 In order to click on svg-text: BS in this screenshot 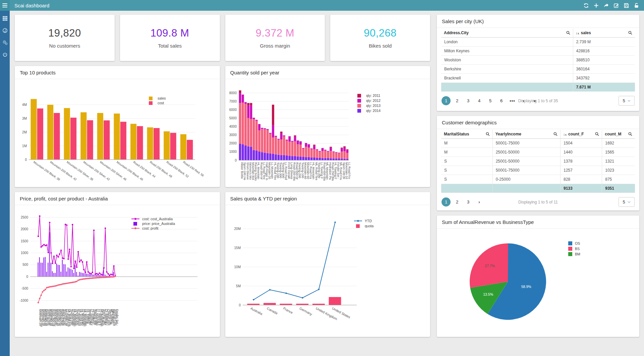, I will do `click(577, 249)`.